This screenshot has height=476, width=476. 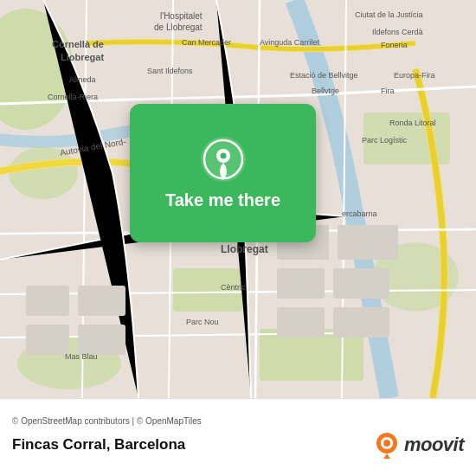 I want to click on svg-text: Parc Nou, so click(x=203, y=322).